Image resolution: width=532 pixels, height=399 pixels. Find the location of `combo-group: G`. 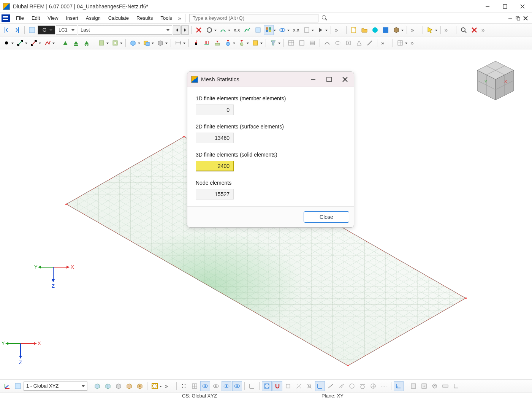

combo-group: G is located at coordinates (46, 30).